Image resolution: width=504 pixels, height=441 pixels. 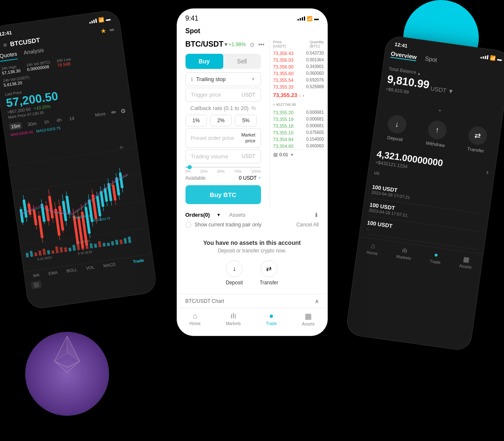 What do you see at coordinates (221, 108) in the screenshot?
I see `callback-label: Callback rate (0.1 to 20)` at bounding box center [221, 108].